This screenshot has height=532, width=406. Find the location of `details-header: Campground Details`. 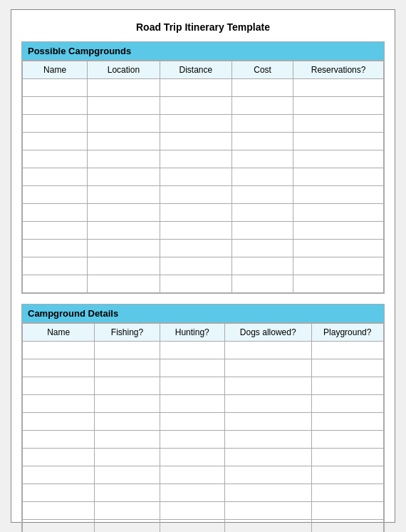

details-header: Campground Details is located at coordinates (203, 314).